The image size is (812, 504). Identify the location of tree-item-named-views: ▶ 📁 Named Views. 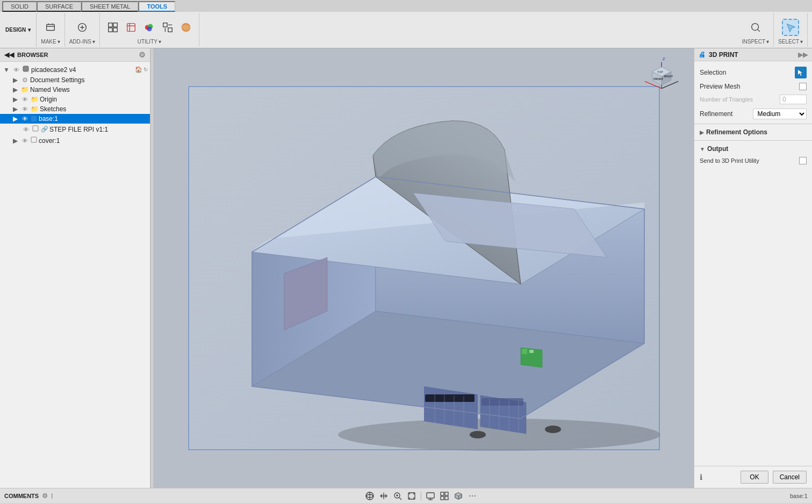
(75, 90).